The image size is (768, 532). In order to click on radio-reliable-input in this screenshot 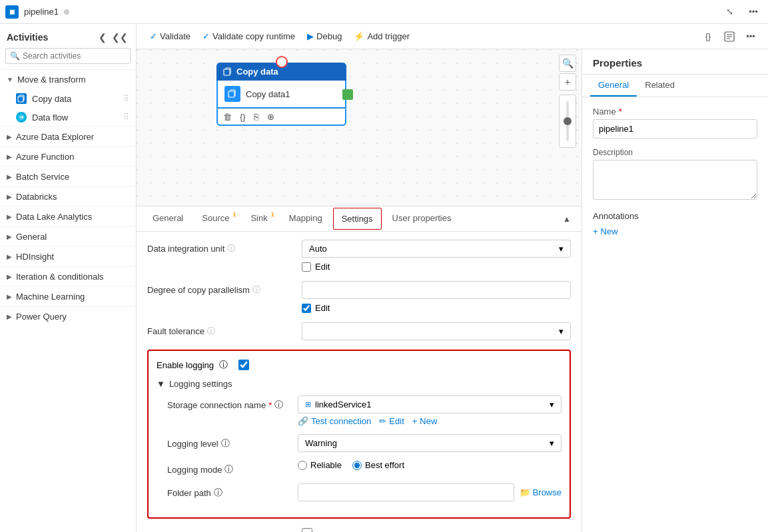, I will do `click(302, 465)`.